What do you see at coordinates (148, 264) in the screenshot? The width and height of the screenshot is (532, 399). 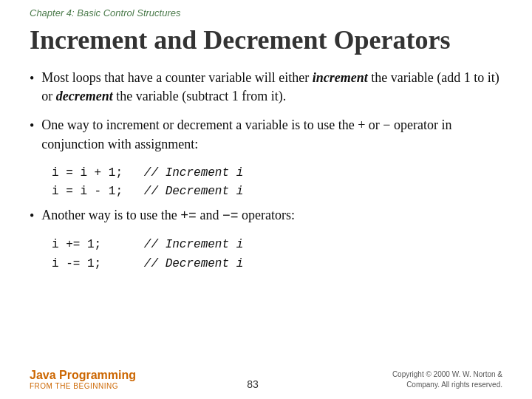 I see `code-line-4: i -= 1; // Decrement i` at bounding box center [148, 264].